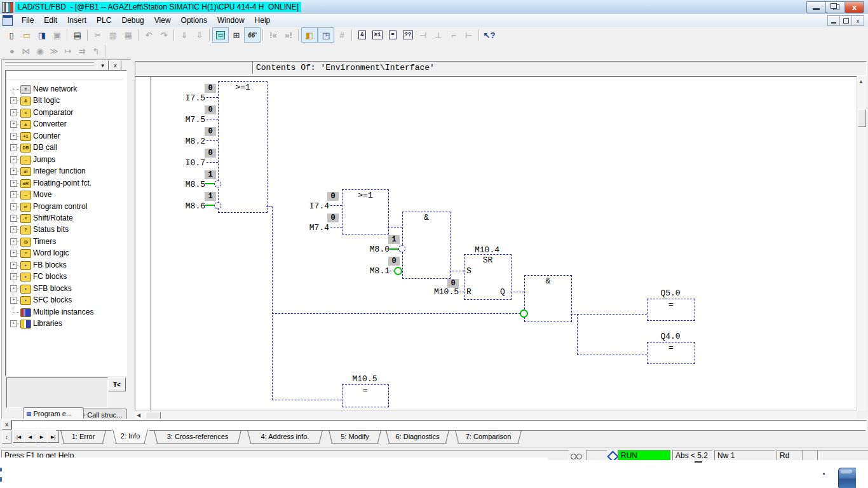 This screenshot has height=488, width=868. Describe the element at coordinates (184, 35) in the screenshot. I see `download-connections-button: ⇓` at that location.